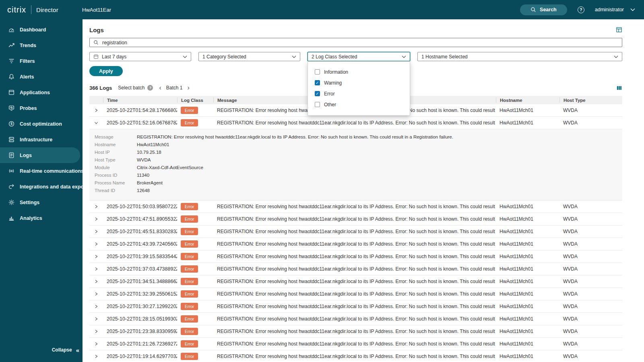 This screenshot has width=644, height=362. I want to click on column-settings-icon, so click(619, 88).